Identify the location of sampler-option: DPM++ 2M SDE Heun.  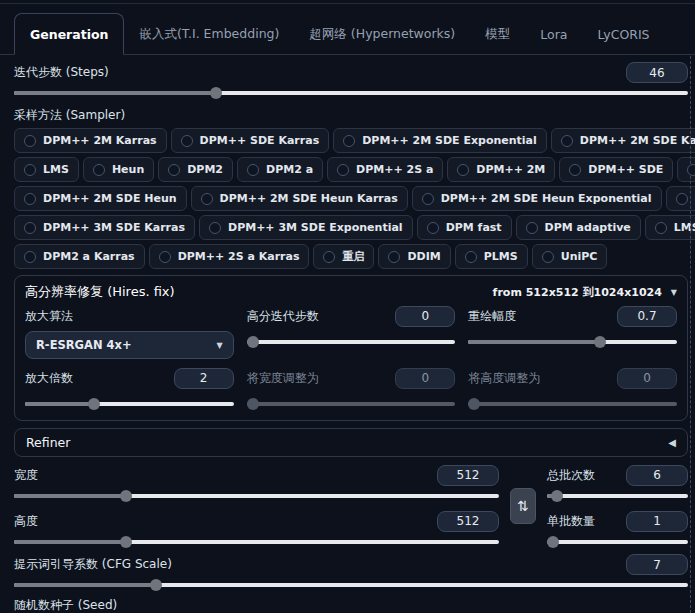
(100, 198).